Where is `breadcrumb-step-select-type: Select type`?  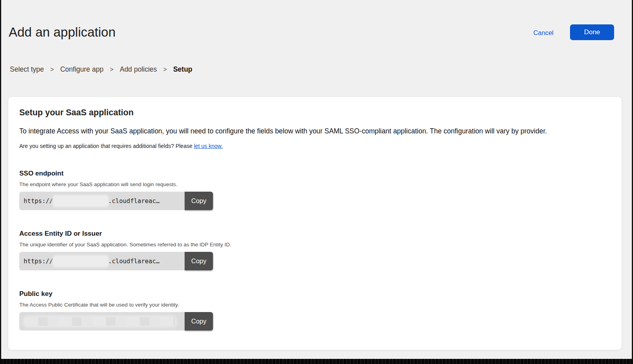 breadcrumb-step-select-type: Select type is located at coordinates (27, 69).